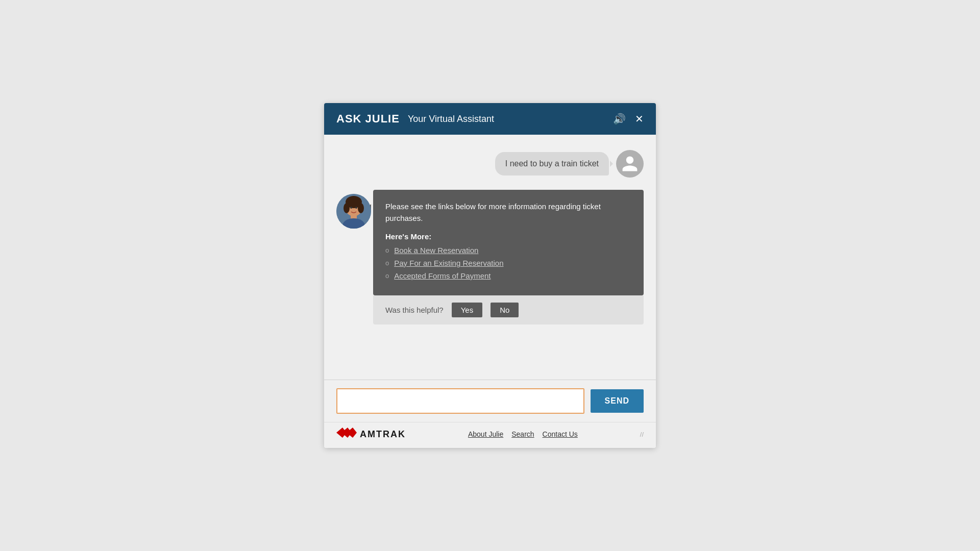  Describe the element at coordinates (508, 212) in the screenshot. I see `julie-message-text: Please see the links below for more info…` at that location.